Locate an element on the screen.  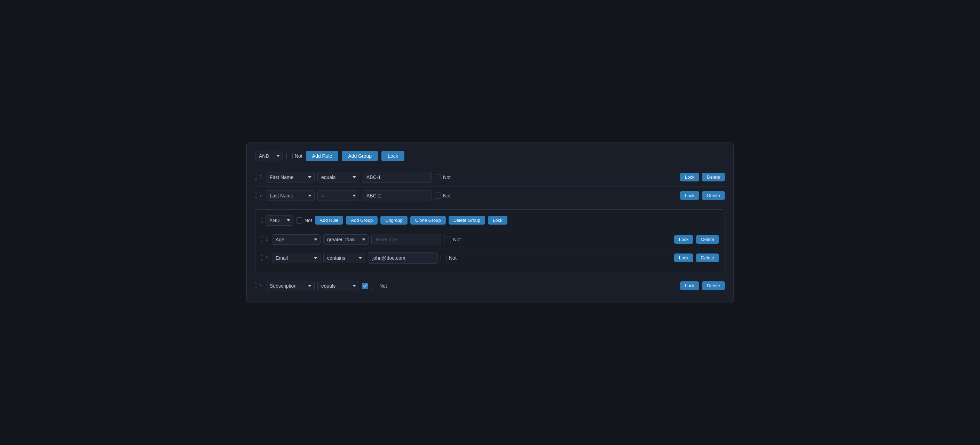
group-not-wrap-1: Not is located at coordinates (452, 239).